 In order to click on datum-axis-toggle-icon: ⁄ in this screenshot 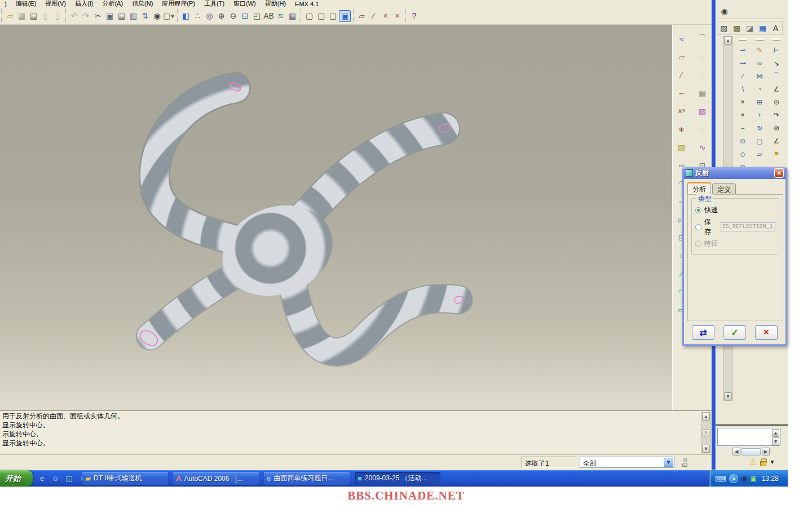, I will do `click(373, 16)`.